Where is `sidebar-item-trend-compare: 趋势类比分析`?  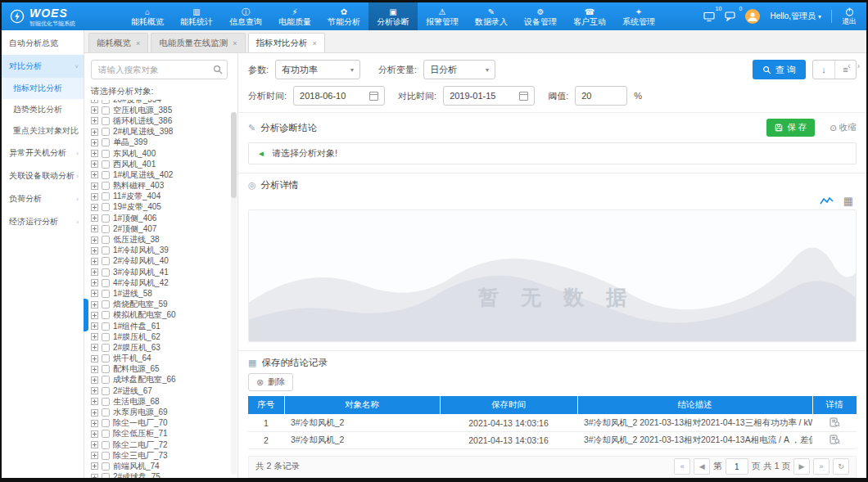
sidebar-item-trend-compare: 趋势类比分析 is located at coordinates (43, 110).